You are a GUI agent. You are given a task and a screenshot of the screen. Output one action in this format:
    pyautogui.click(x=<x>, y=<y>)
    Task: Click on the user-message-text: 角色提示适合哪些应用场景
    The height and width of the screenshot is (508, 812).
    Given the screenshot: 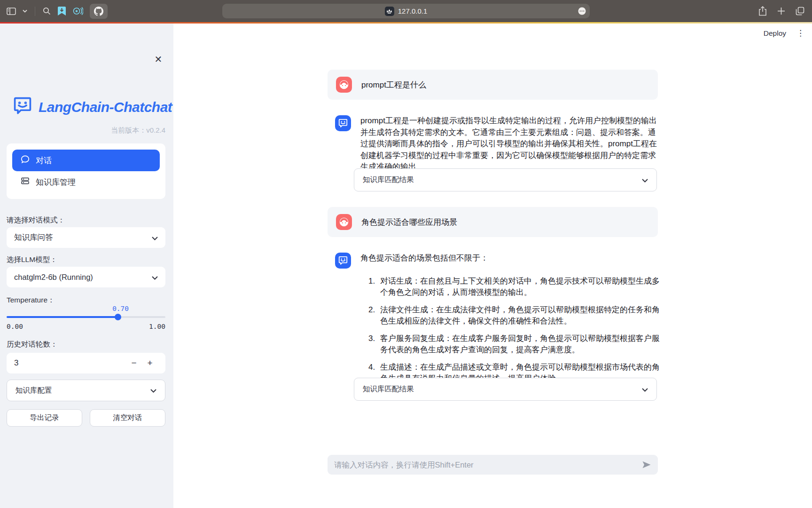 What is the action you would take?
    pyautogui.click(x=409, y=222)
    